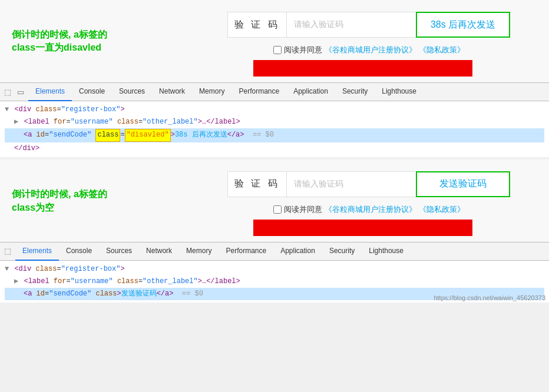 This screenshot has height=392, width=549. What do you see at coordinates (21, 92) in the screenshot?
I see `device-icon: ▭` at bounding box center [21, 92].